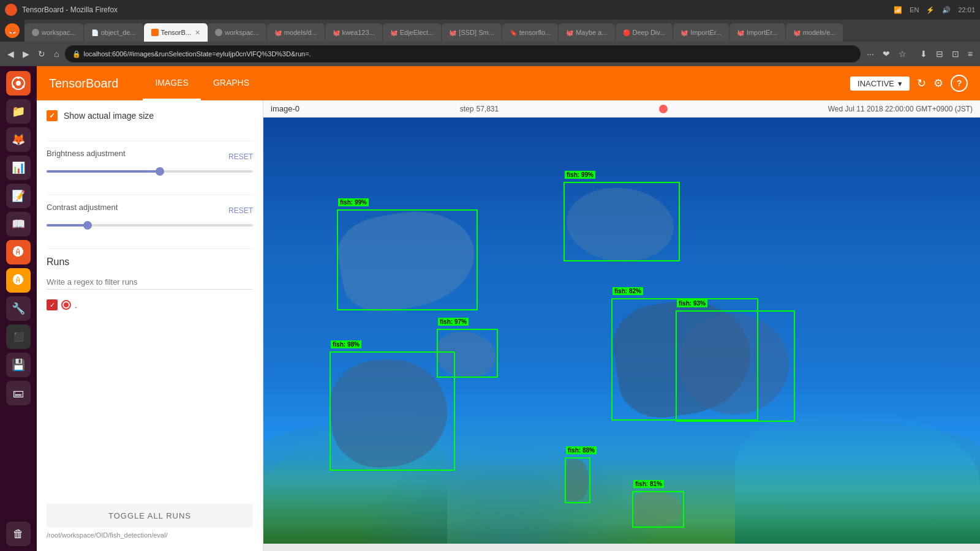 This screenshot has width=980, height=551. What do you see at coordinates (18, 252) in the screenshot?
I see `software-icon: 🅐` at bounding box center [18, 252].